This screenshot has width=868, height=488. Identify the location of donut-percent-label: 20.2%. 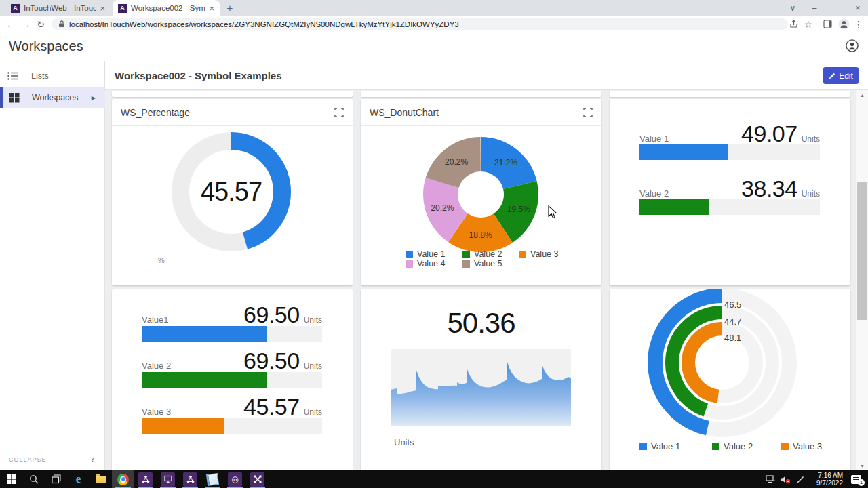
(442, 208).